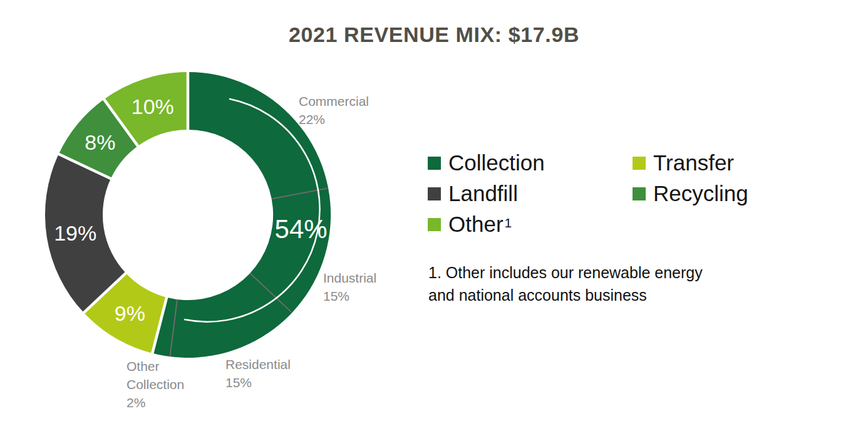 This screenshot has width=868, height=421. What do you see at coordinates (690, 194) in the screenshot?
I see `legend-item-recycling: Recycling` at bounding box center [690, 194].